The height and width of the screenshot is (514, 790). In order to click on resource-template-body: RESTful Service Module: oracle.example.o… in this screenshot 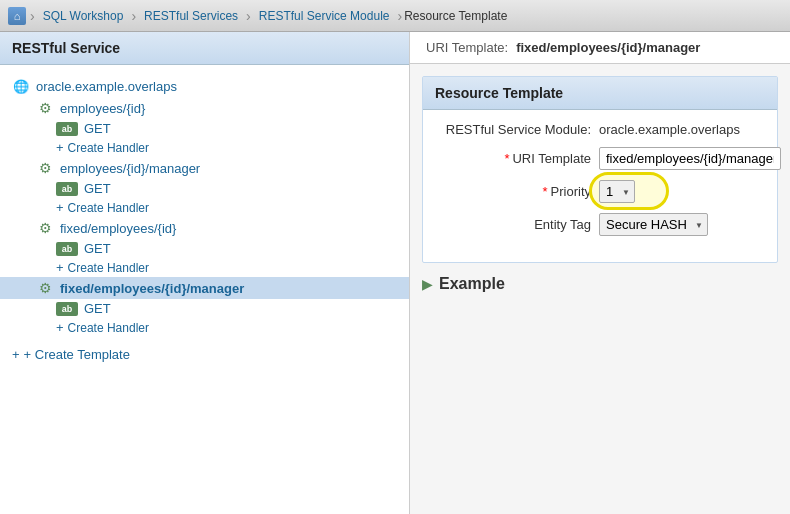, I will do `click(600, 186)`.